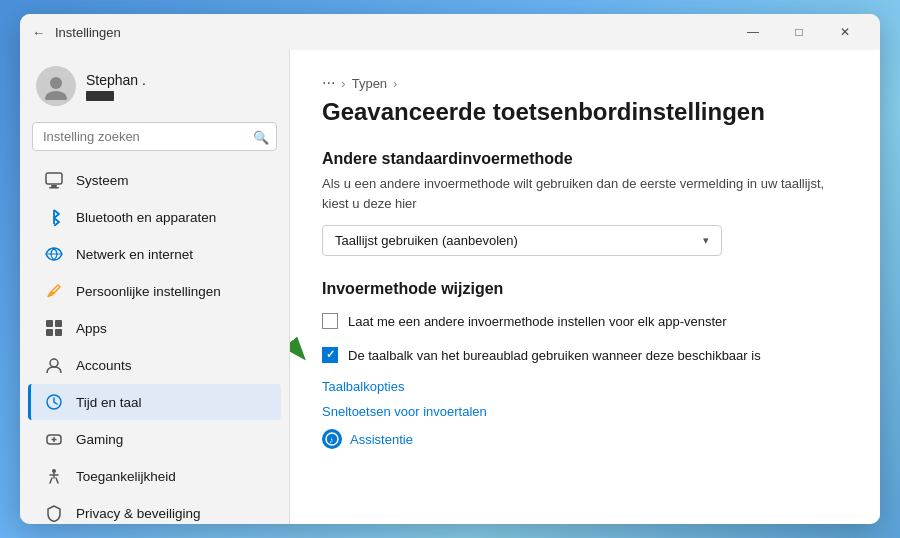  Describe the element at coordinates (328, 83) in the screenshot. I see `breadcrumb-dots: ···` at that location.